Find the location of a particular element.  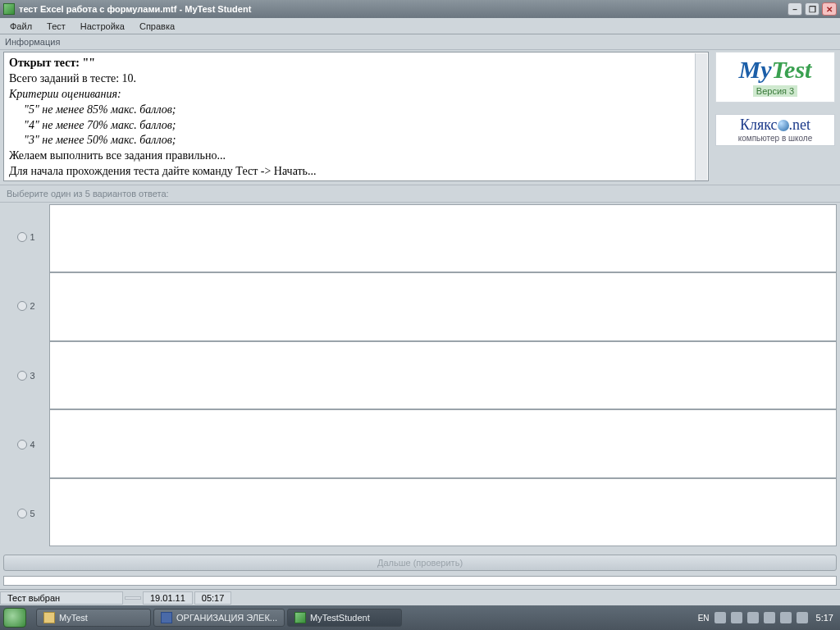

taskbar-label-3: MyTestStudent is located at coordinates (340, 618).